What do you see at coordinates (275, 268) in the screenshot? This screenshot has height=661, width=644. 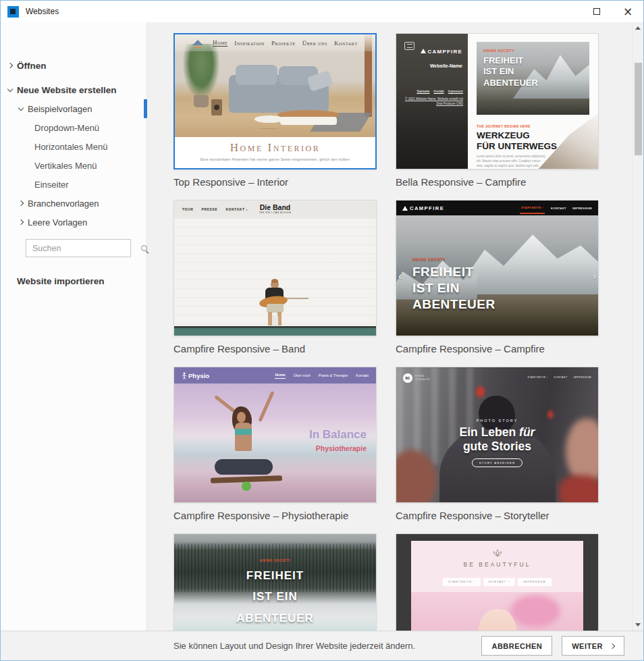 I see `template-thumbnail-band: TOUR PRESSE KONTAKT › Die Band YES SIR I…` at bounding box center [275, 268].